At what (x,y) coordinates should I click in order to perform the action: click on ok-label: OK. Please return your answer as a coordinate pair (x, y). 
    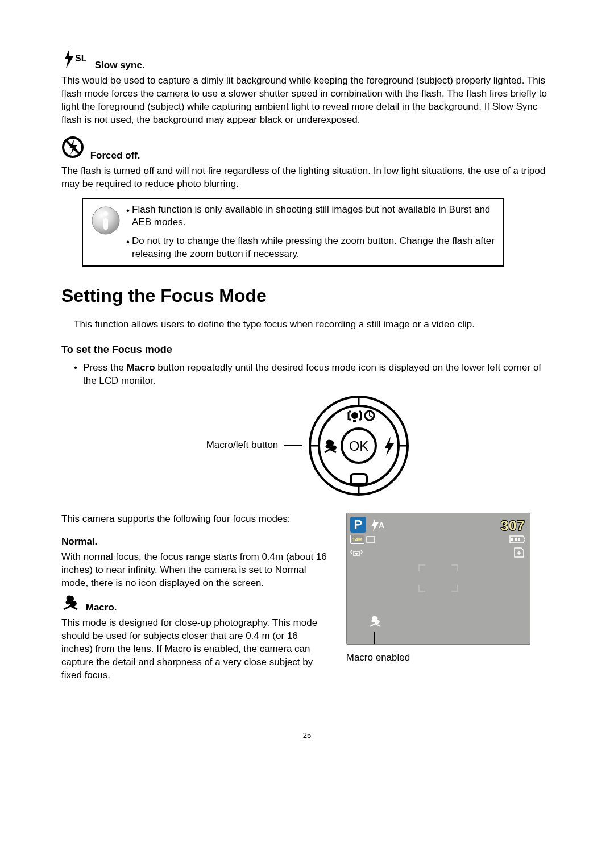
    Looking at the image, I should click on (359, 446).